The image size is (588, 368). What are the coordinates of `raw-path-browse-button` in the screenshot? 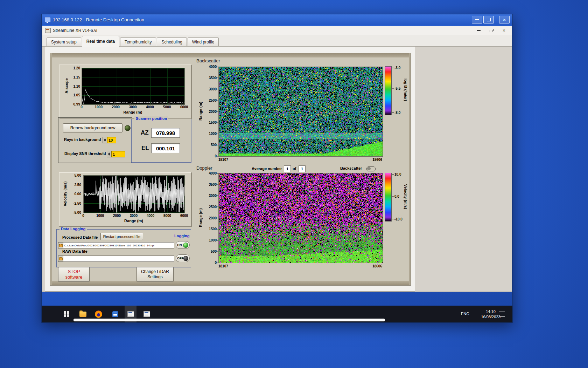 It's located at (61, 259).